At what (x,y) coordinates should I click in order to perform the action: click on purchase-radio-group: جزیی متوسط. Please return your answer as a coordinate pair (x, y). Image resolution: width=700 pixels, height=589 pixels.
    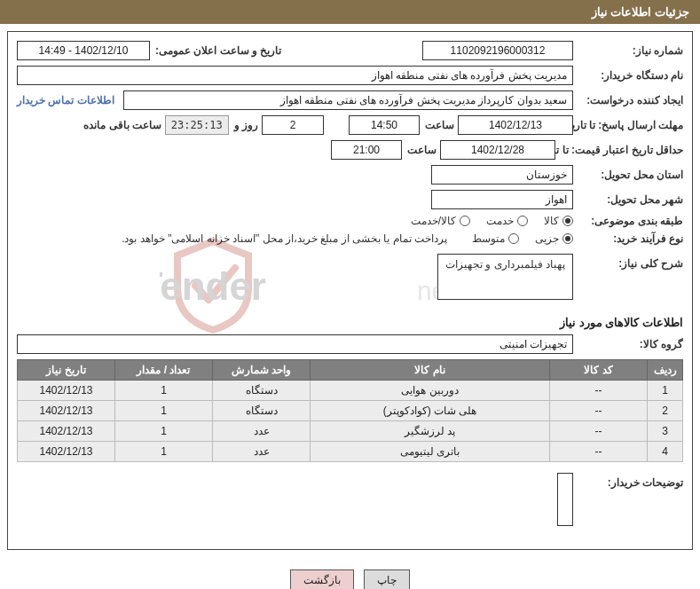
    Looking at the image, I should click on (523, 239).